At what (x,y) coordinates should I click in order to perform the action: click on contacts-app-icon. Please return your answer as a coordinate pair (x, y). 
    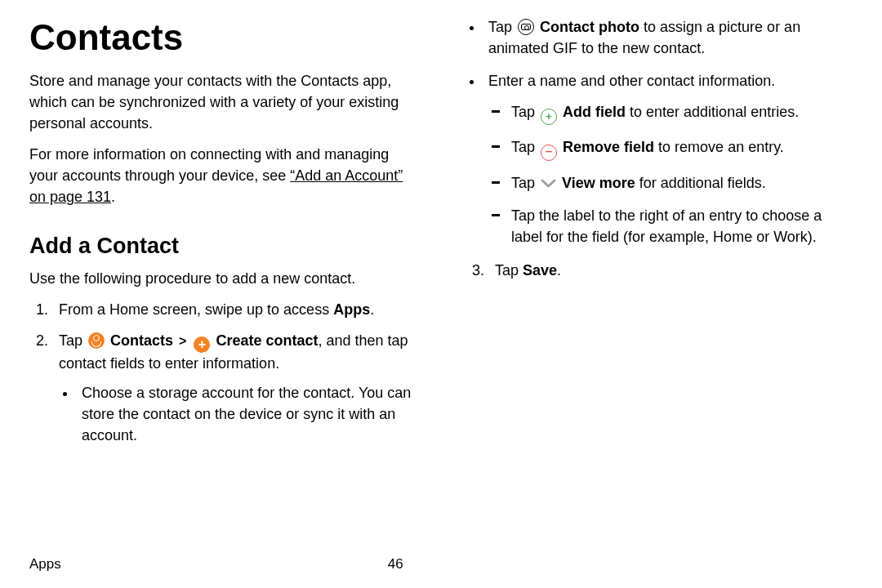
    Looking at the image, I should click on (96, 341).